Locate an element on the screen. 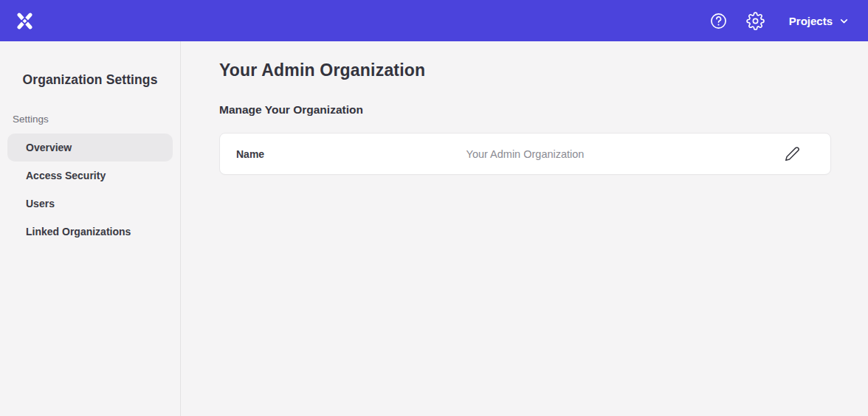 The width and height of the screenshot is (868, 416). platform-settings-button is located at coordinates (756, 21).